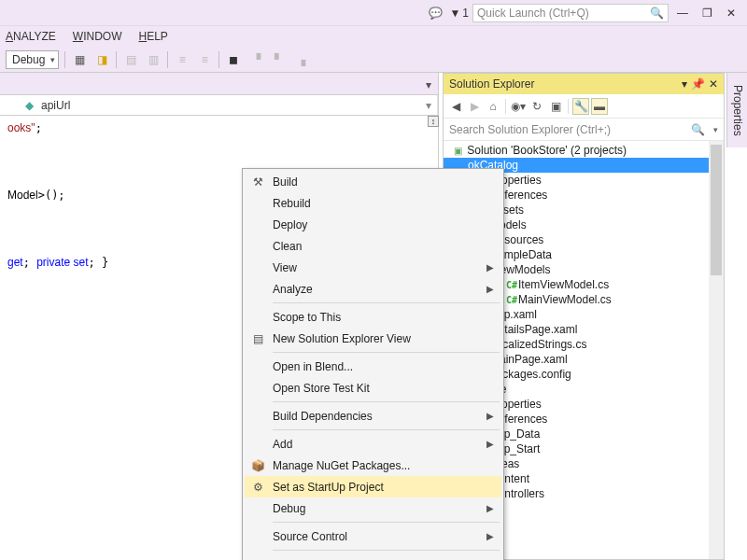 The height and width of the screenshot is (560, 747). I want to click on ctx-build: ⚒Build, so click(374, 181).